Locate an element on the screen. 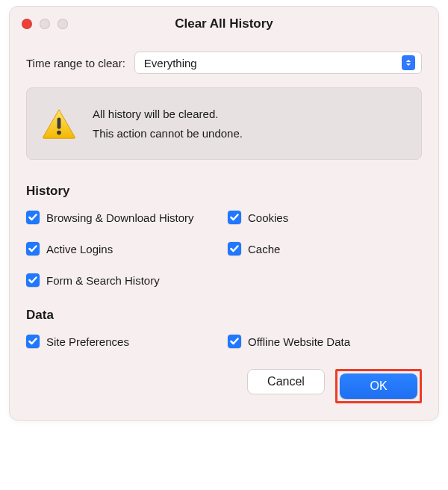 Image resolution: width=448 pixels, height=490 pixels. time-range-select: Everything is located at coordinates (278, 63).